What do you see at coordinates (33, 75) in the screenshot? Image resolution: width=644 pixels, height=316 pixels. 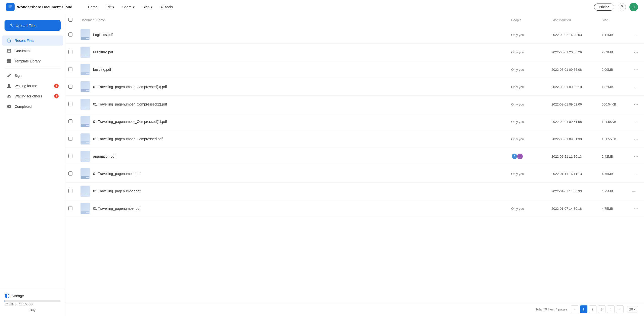 I see `sidebar-nav: Recent Files Document Template Library` at bounding box center [33, 75].